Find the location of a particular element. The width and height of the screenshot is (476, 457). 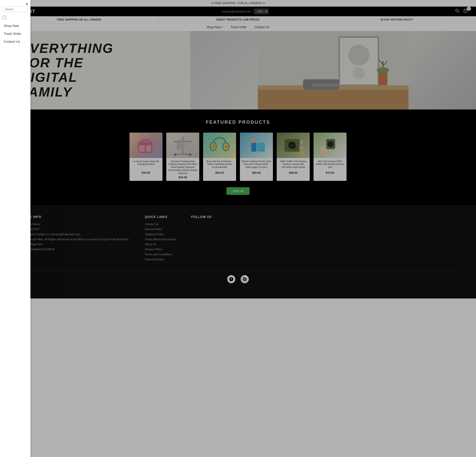

sidebar-item-contact-us: Contact Us is located at coordinates (15, 42).